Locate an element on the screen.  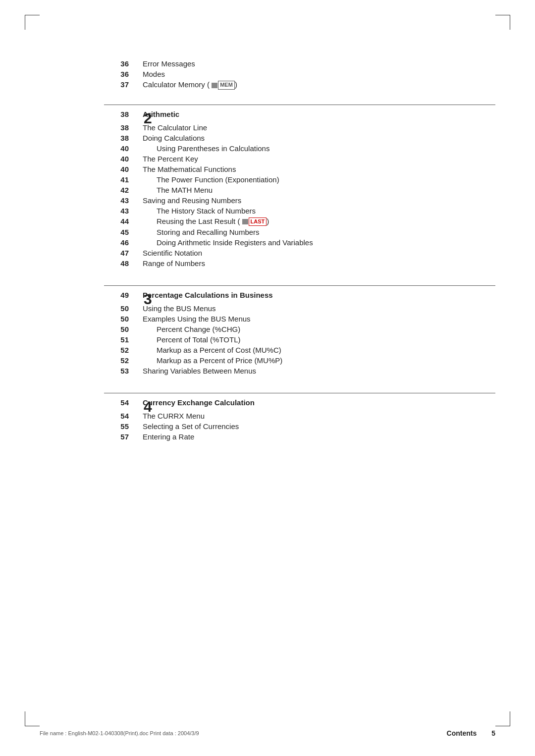
toc-entry-math-functions: 40 The Mathematical Functions is located at coordinates (300, 169).